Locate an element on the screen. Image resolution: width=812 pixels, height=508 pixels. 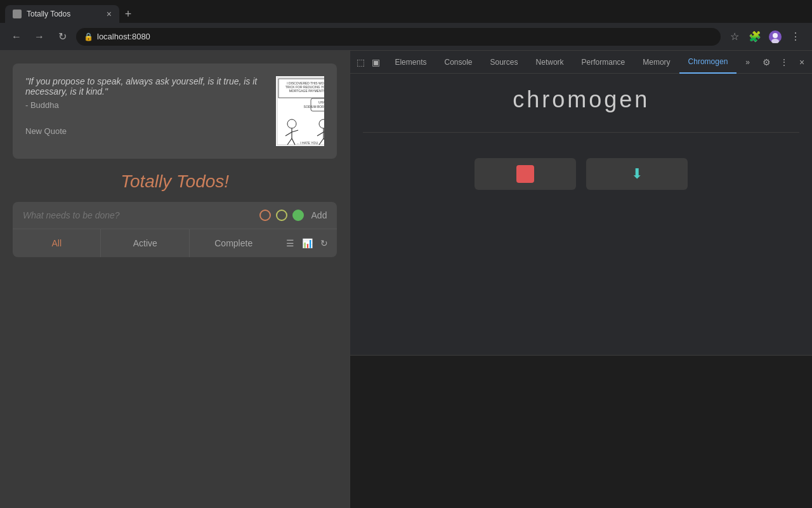
chromogen-title: chromogen is located at coordinates (581, 100).